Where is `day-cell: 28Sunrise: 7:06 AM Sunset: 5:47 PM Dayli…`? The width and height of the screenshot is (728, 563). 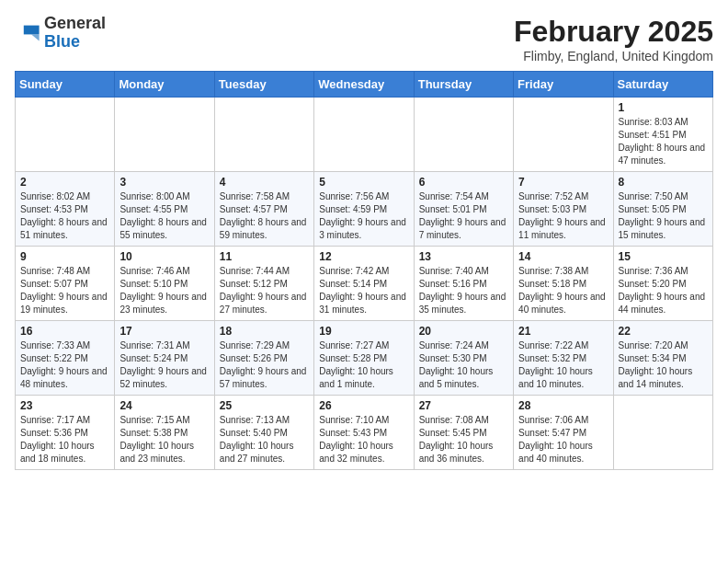 day-cell: 28Sunrise: 7:06 AM Sunset: 5:47 PM Dayli… is located at coordinates (563, 432).